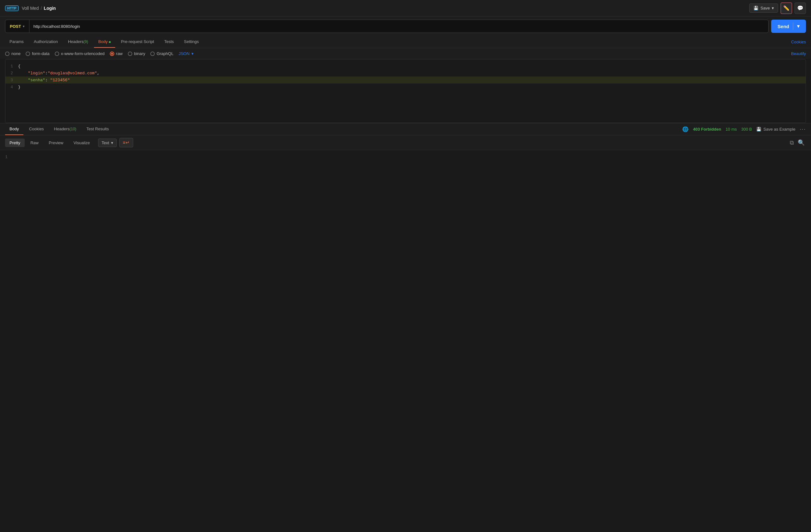 The image size is (811, 532). What do you see at coordinates (406, 91) in the screenshot?
I see `code-editor-section: 1 { 2 "login":"douglas@volmed.com", 3 "s…` at bounding box center [406, 91].